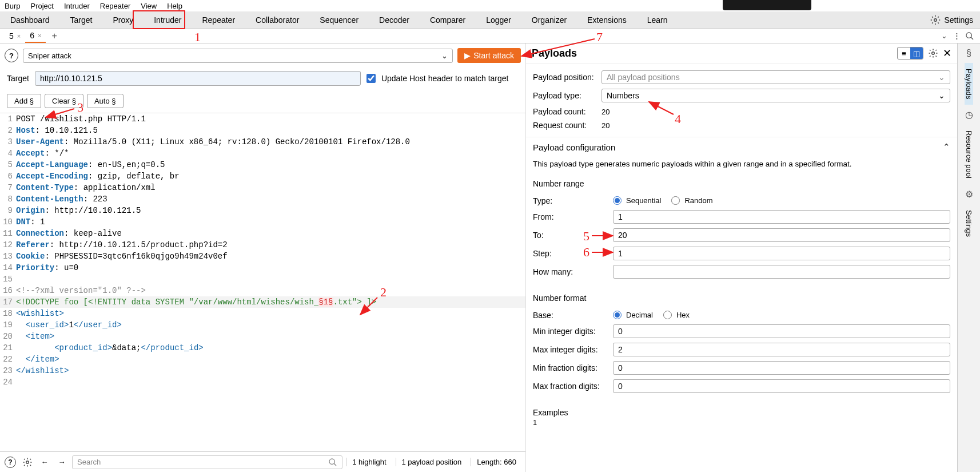 This screenshot has height=472, width=980. I want to click on random-label: Random, so click(699, 200).